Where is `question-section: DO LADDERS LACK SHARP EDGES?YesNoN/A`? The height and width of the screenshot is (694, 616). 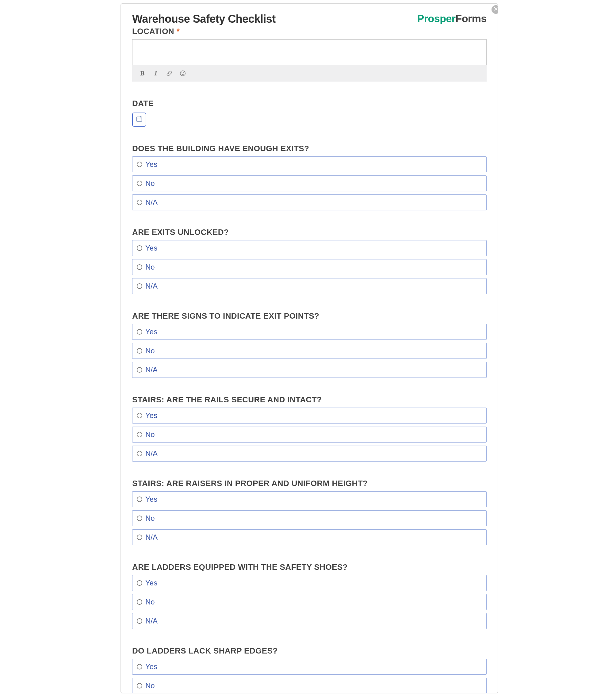 question-section: DO LADDERS LACK SHARP EDGES?YesNoN/A is located at coordinates (310, 670).